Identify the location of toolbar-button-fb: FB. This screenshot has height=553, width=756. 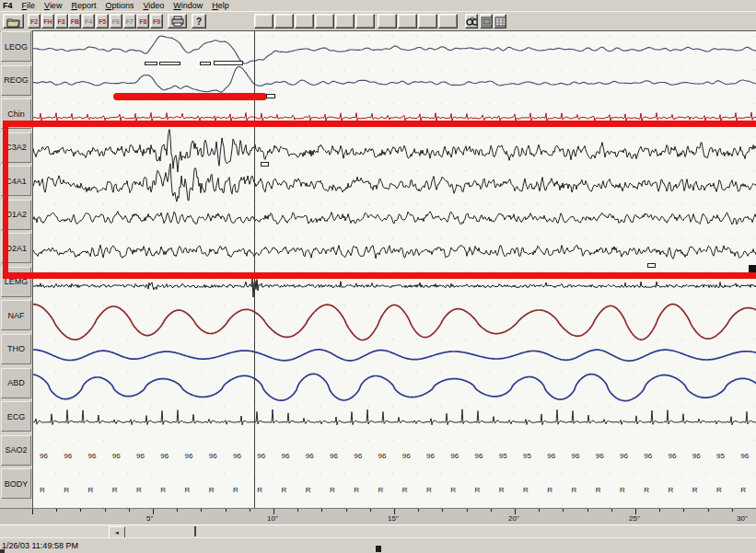
(75, 21).